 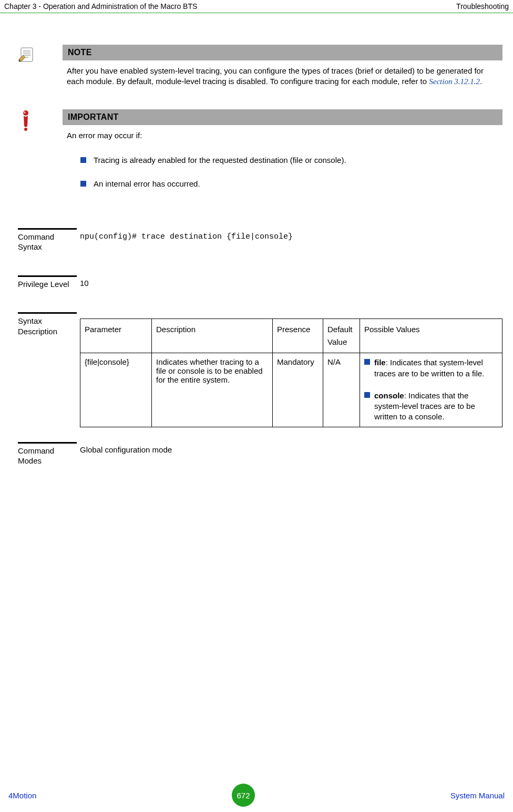 What do you see at coordinates (101, 6) in the screenshot?
I see `header-chapter: Chapter 3 - Operation and Administration…` at bounding box center [101, 6].